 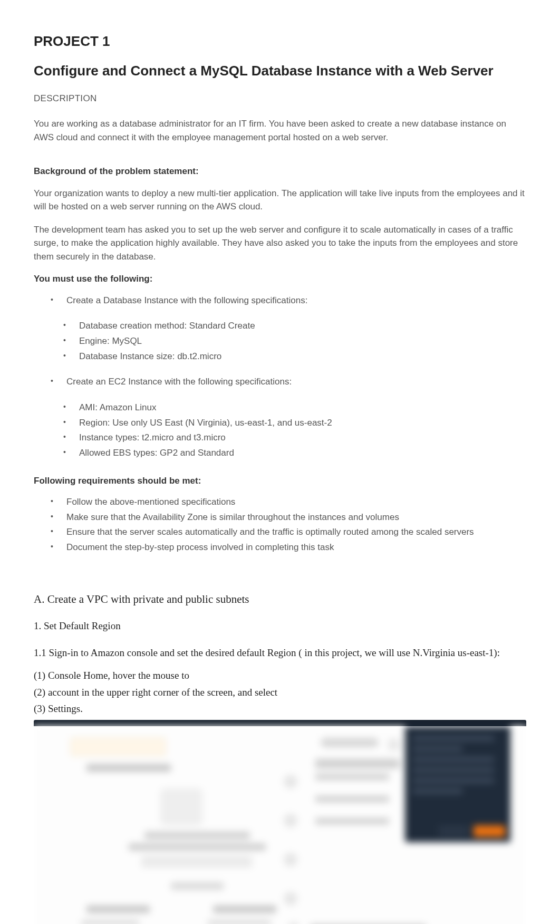 What do you see at coordinates (288, 301) in the screenshot?
I see `db-spec-heading: Create a Database Instance with the foll…` at bounding box center [288, 301].